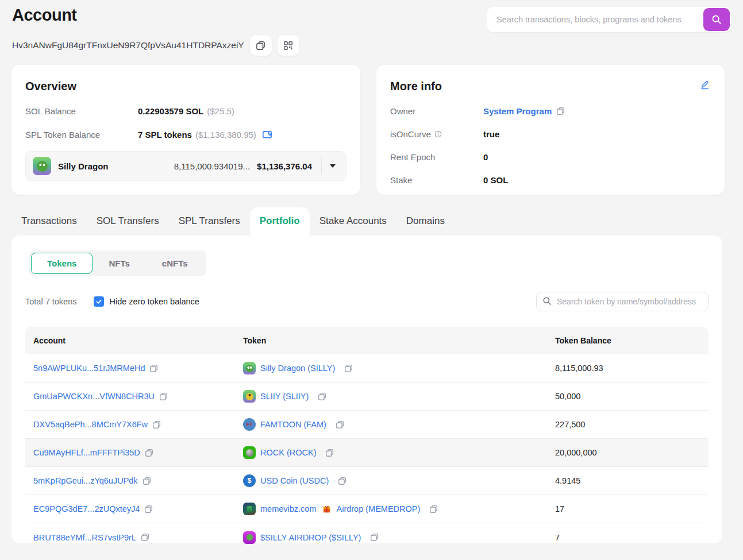  I want to click on search-icon, so click(547, 301).